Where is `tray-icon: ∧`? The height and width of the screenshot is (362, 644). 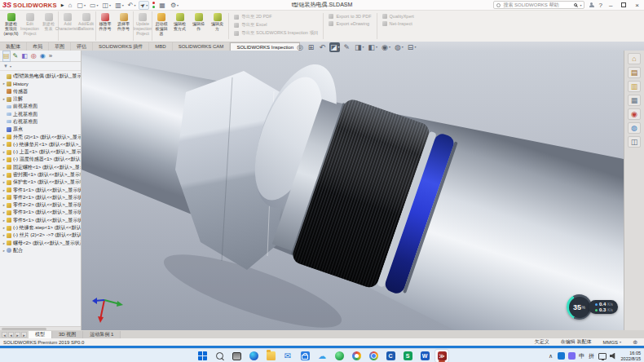 tray-icon: ∧ is located at coordinates (551, 356).